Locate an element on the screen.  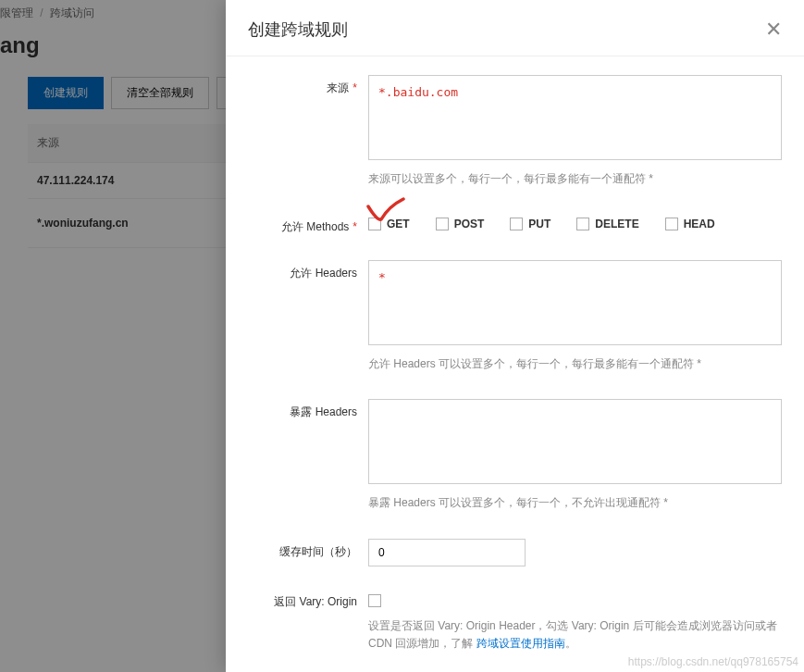
vary-origin-label: 返回 Vary: Origin is located at coordinates (308, 600).